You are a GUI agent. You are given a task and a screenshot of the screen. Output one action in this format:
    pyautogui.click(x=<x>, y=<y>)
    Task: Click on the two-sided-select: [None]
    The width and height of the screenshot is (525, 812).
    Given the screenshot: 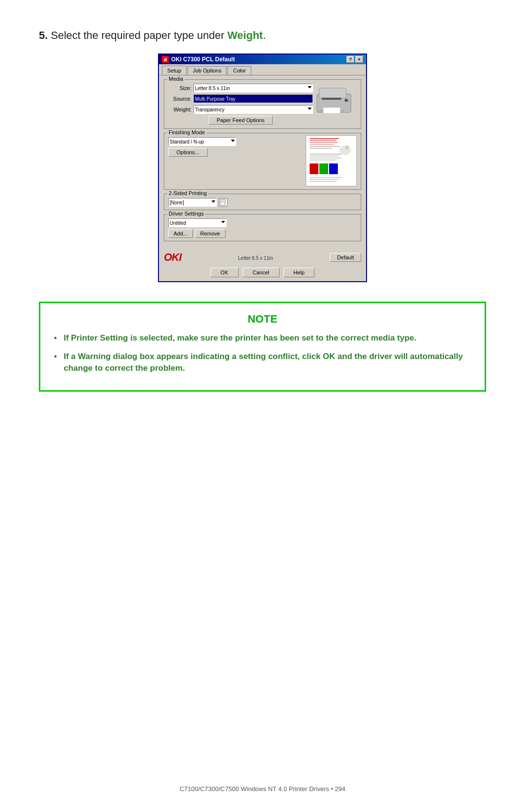 What is the action you would take?
    pyautogui.click(x=192, y=202)
    